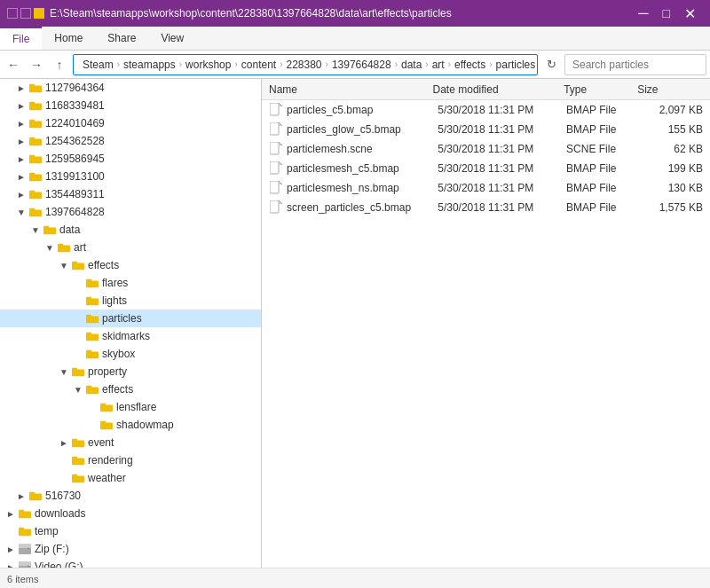  Describe the element at coordinates (671, 110) in the screenshot. I see `file-size: 2,097 KB` at that location.